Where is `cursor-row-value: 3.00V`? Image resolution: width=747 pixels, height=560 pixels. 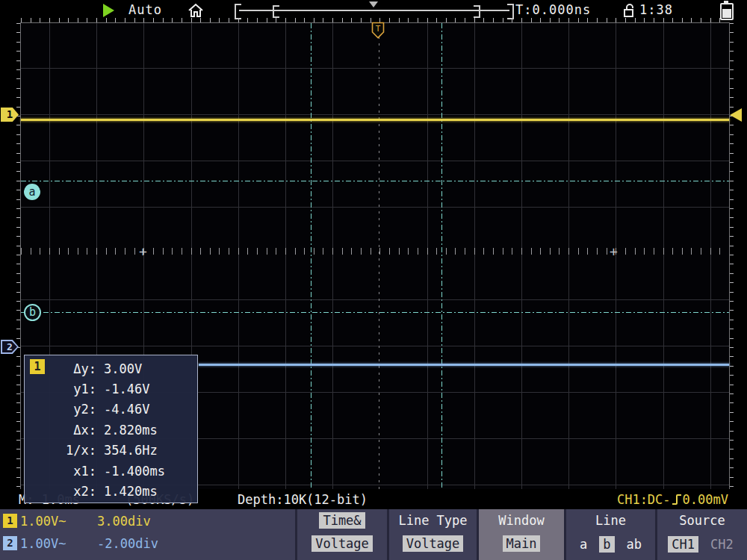
cursor-row-value: 3.00V is located at coordinates (123, 369).